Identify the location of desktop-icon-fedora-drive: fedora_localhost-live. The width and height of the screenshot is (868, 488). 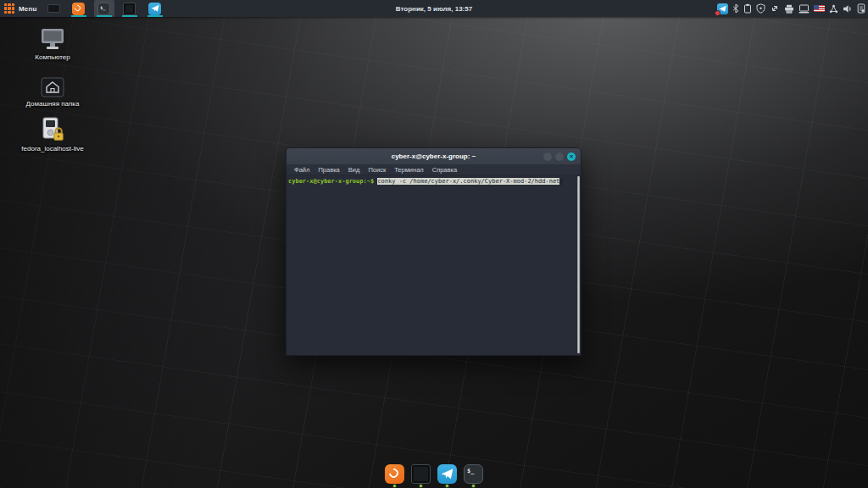
(53, 136).